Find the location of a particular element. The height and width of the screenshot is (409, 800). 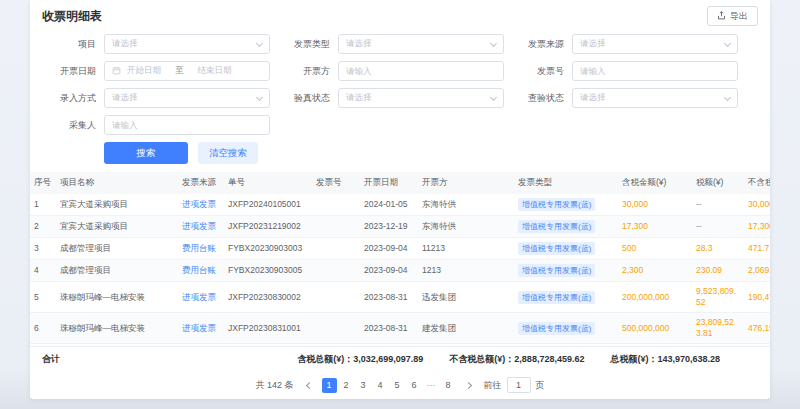

goto-page-input: 1 is located at coordinates (519, 385).